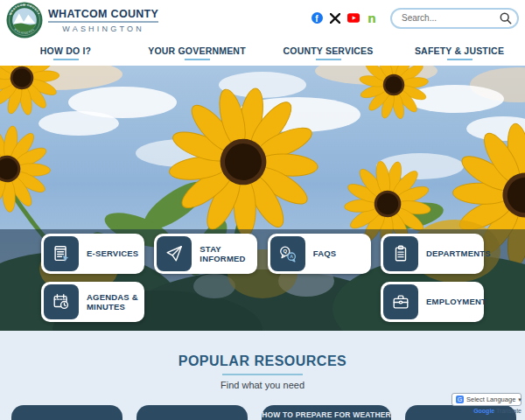  What do you see at coordinates (506, 18) in the screenshot?
I see `search-icon` at bounding box center [506, 18].